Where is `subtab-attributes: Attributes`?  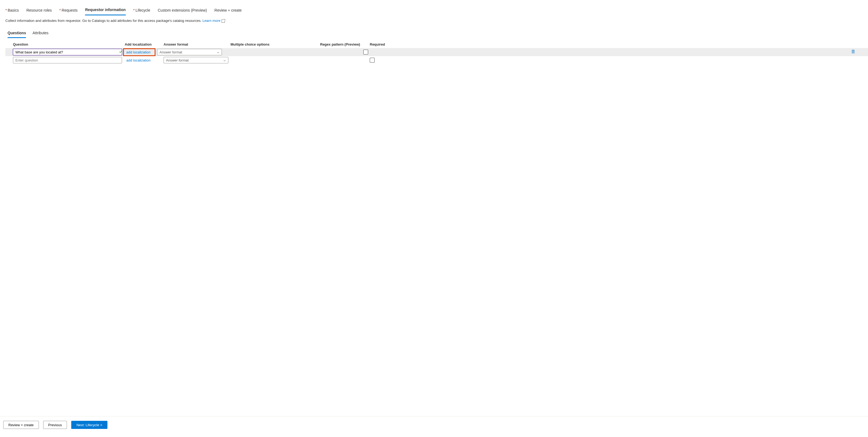
subtab-attributes: Attributes is located at coordinates (40, 34).